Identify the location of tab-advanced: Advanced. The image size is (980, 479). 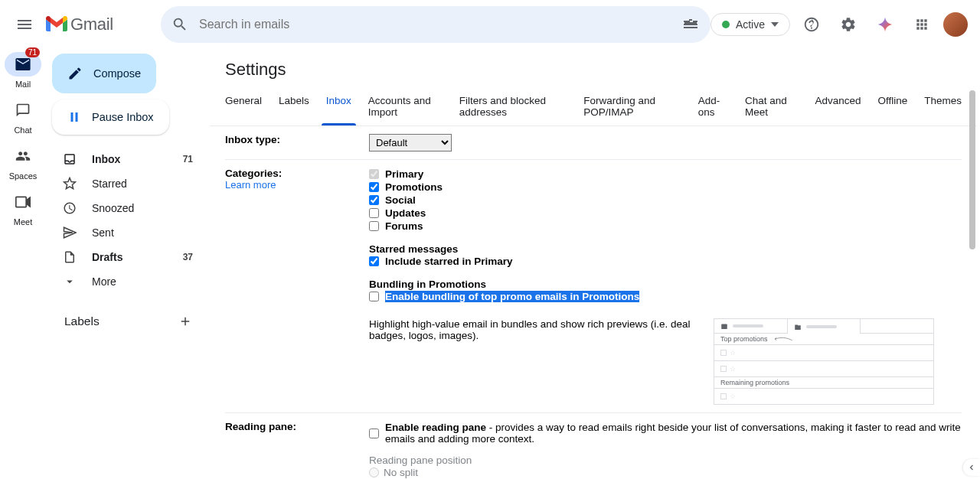
(838, 107).